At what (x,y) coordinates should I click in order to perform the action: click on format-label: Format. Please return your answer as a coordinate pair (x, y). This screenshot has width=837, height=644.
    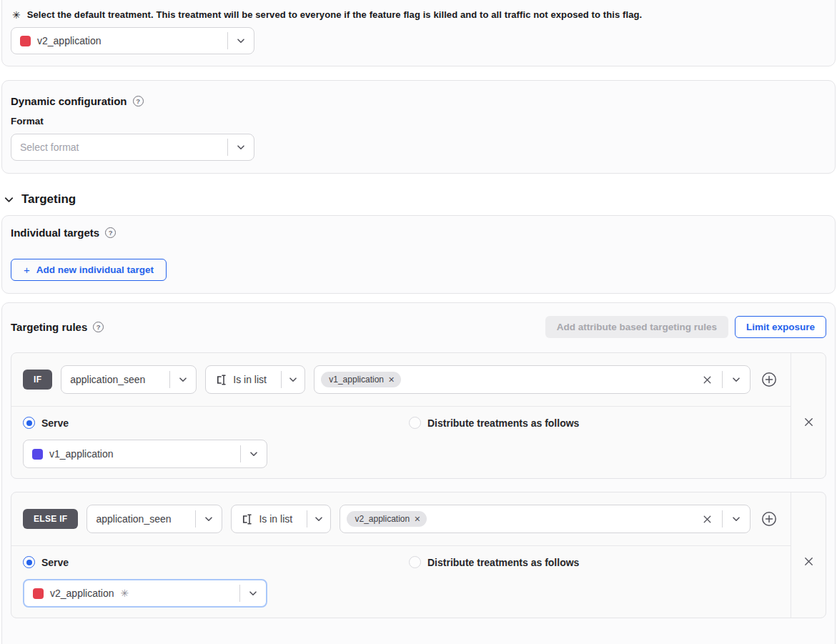
    Looking at the image, I should click on (419, 122).